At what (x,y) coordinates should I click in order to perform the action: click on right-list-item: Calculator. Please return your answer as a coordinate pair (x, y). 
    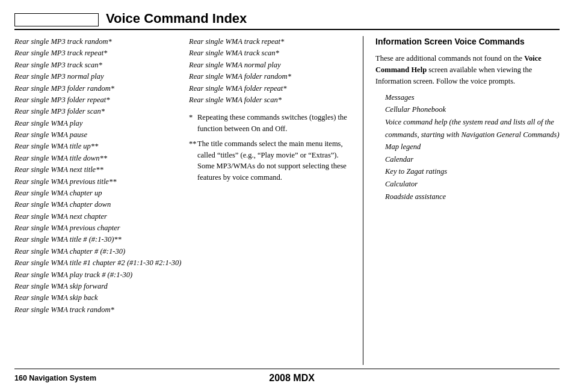
    Looking at the image, I should click on (472, 184).